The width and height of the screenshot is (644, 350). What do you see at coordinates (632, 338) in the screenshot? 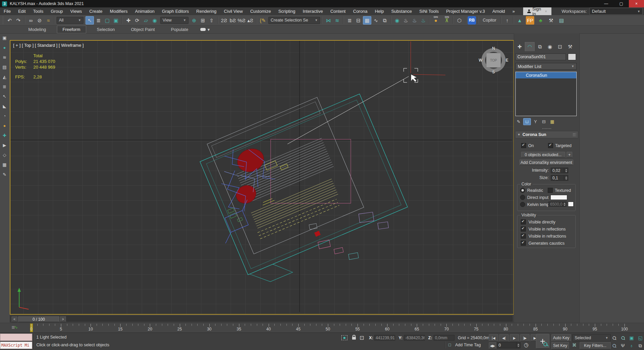
I see `zoom-extents-icon: ▣` at bounding box center [632, 338].